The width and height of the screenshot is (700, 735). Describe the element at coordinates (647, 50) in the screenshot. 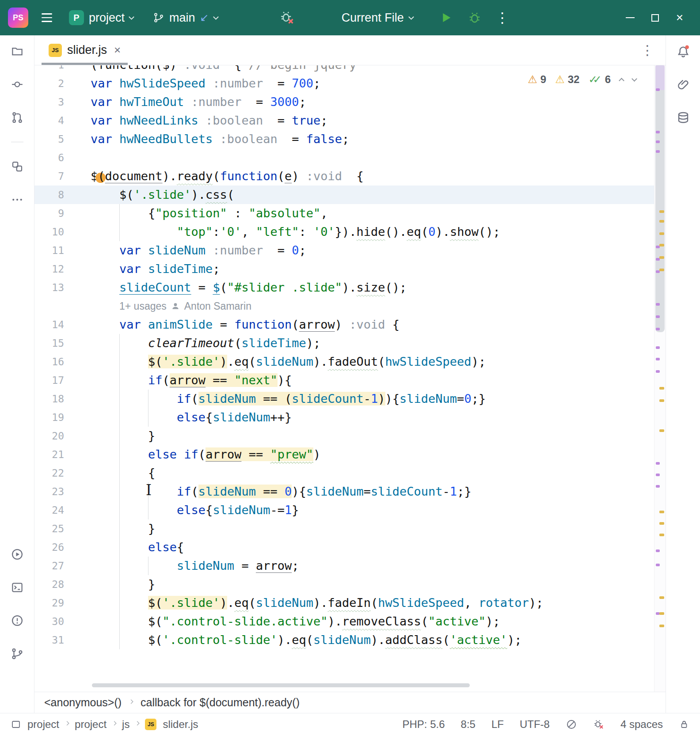

I see `tab-options-icon: ⋮` at that location.